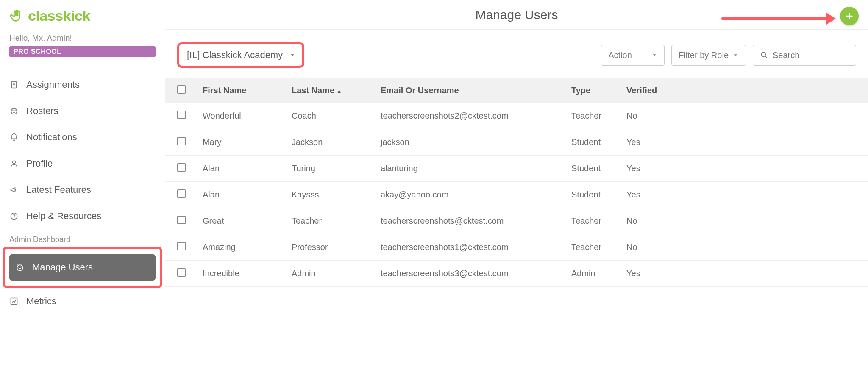 The height and width of the screenshot is (367, 868). Describe the element at coordinates (82, 52) in the screenshot. I see `pro-badge: PRO SCHOOL` at that location.